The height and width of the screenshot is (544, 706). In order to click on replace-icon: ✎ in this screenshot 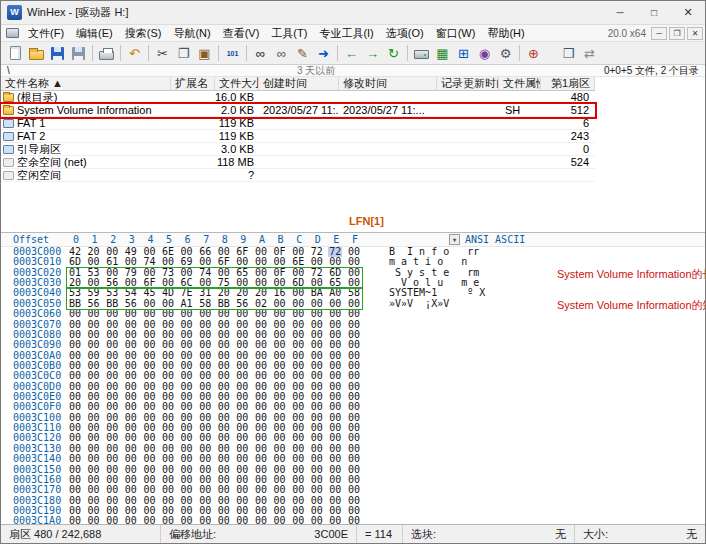, I will do `click(302, 54)`.